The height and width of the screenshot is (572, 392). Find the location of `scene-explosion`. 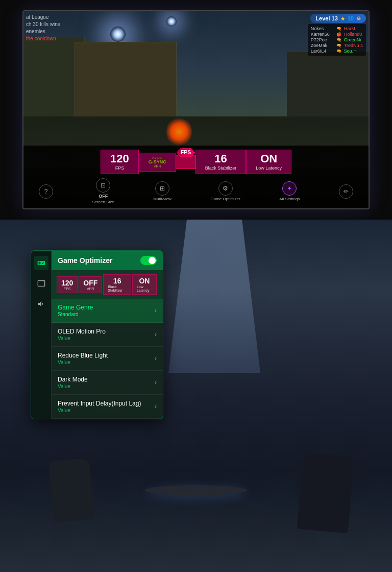

scene-explosion is located at coordinates (179, 132).